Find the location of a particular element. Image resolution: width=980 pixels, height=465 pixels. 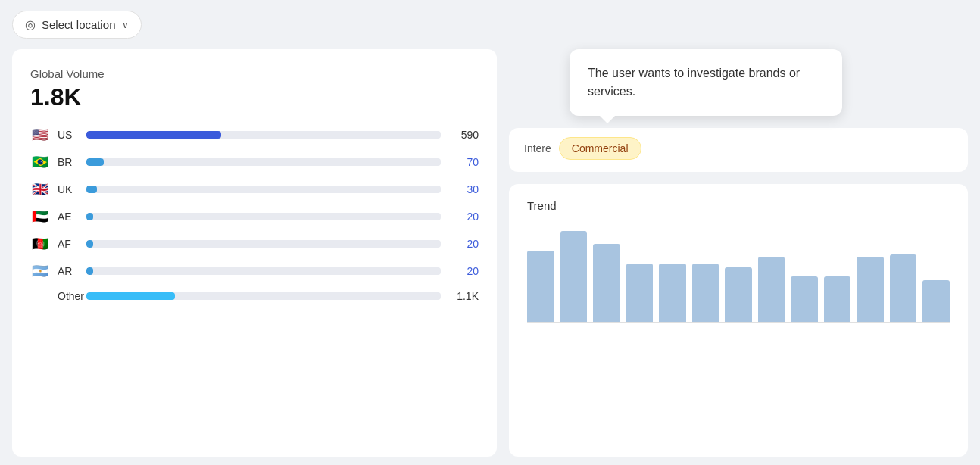

country-row: 🇺🇸 US 590 is located at coordinates (254, 135).